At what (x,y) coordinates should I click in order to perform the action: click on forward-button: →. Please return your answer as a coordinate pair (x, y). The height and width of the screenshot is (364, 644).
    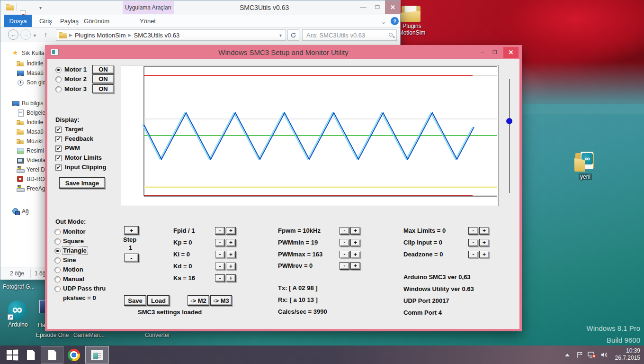
    Looking at the image, I should click on (26, 35).